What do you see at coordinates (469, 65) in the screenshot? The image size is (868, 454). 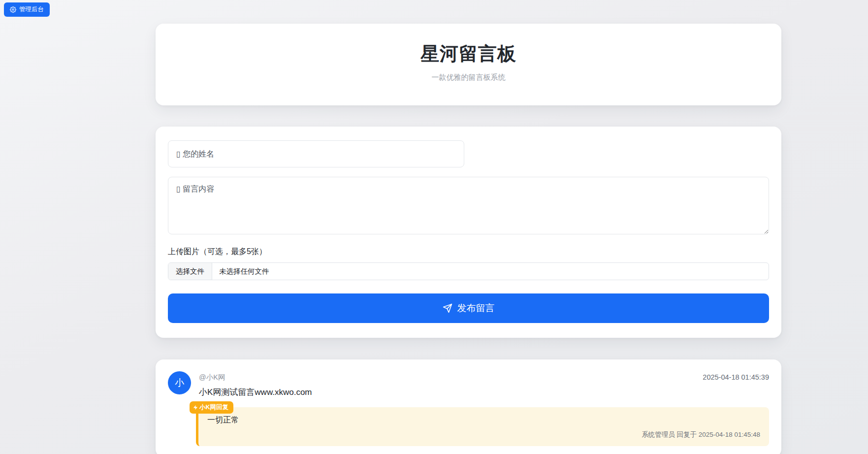 I see `header-card: 星河留言板 一款优雅的留言板系统` at bounding box center [469, 65].